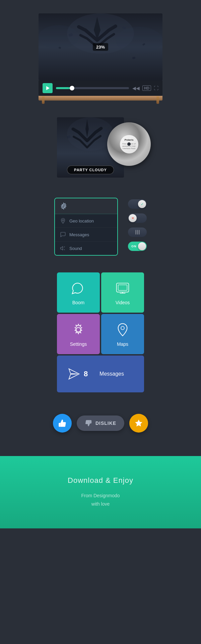 The height and width of the screenshot is (644, 201). I want to click on gear-icon, so click(64, 206).